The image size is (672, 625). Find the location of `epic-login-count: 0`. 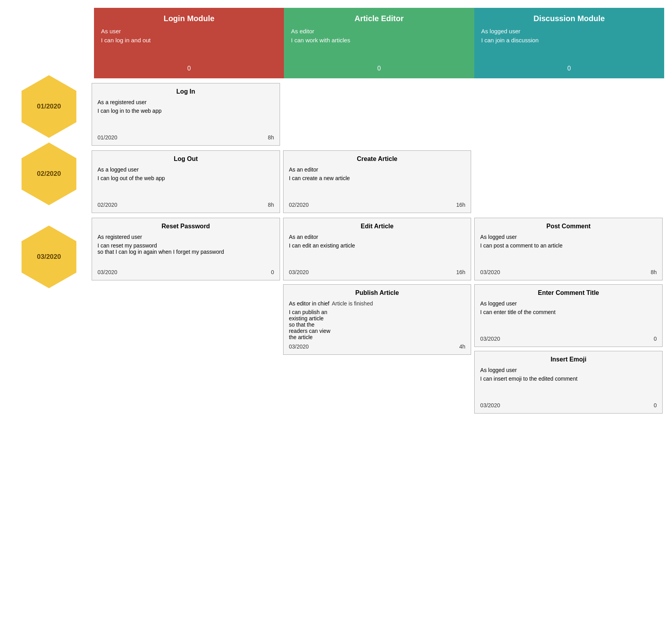

epic-login-count: 0 is located at coordinates (189, 69).